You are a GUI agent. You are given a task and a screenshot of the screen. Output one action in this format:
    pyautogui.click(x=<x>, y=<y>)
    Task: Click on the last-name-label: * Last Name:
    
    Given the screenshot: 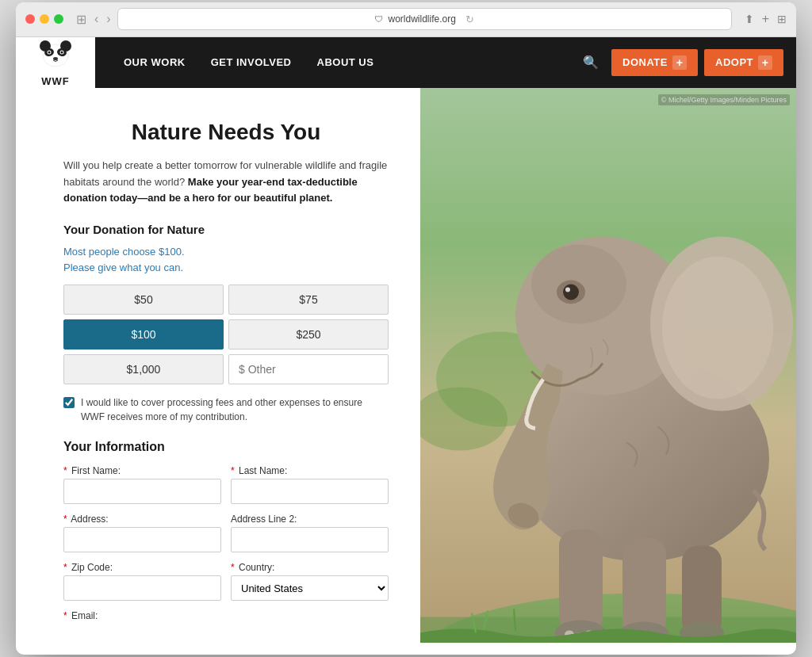 What is the action you would take?
    pyautogui.click(x=309, y=471)
    